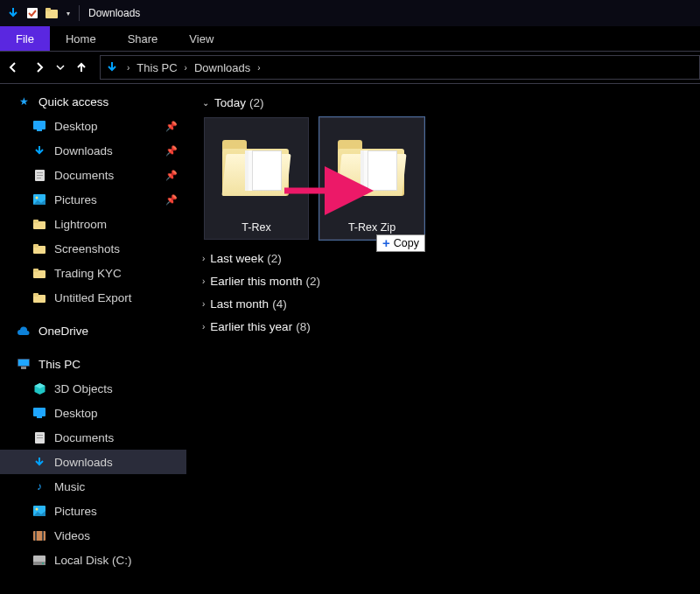 The width and height of the screenshot is (700, 594). I want to click on group-header-last-month: › Last month (4), so click(446, 304).